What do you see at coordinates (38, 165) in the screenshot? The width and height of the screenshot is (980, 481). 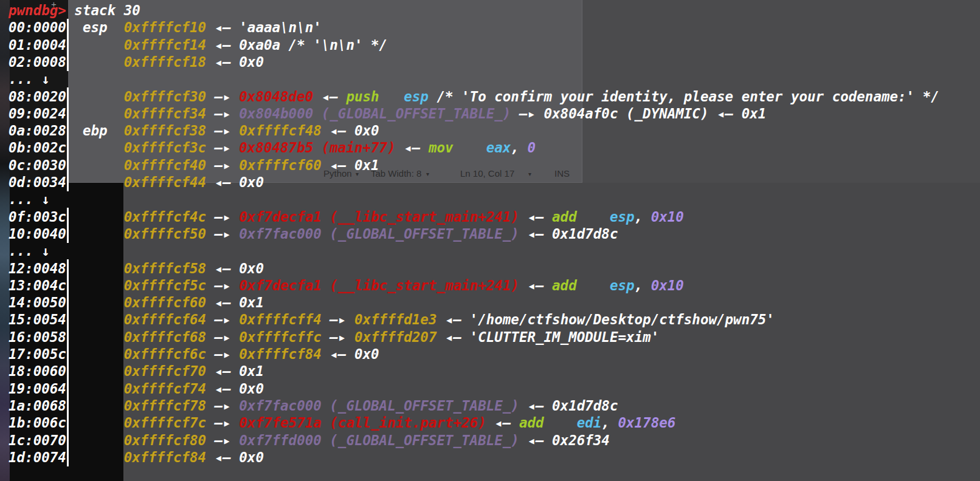 I see `stack-offset: 0c:0030` at bounding box center [38, 165].